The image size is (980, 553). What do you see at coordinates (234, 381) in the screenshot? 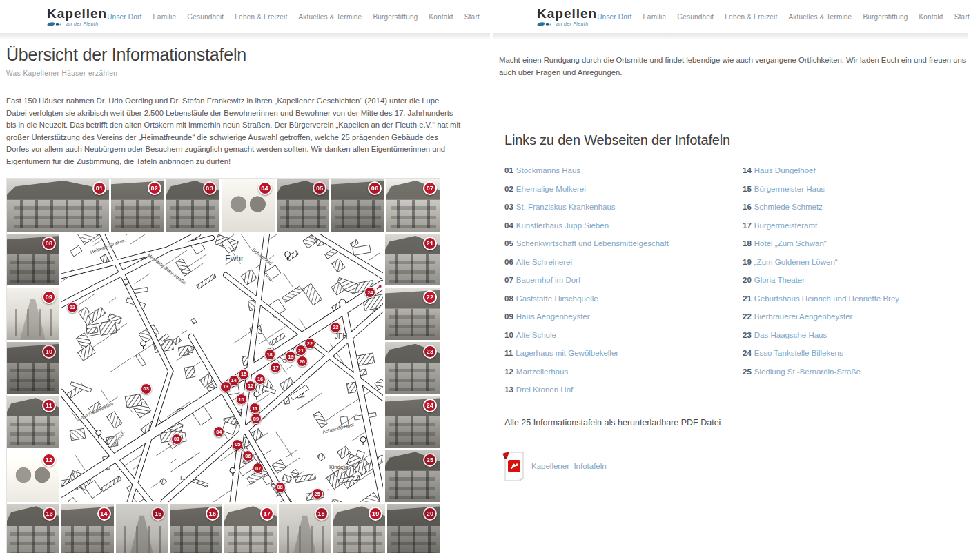
I see `map-marker-14: 14` at bounding box center [234, 381].